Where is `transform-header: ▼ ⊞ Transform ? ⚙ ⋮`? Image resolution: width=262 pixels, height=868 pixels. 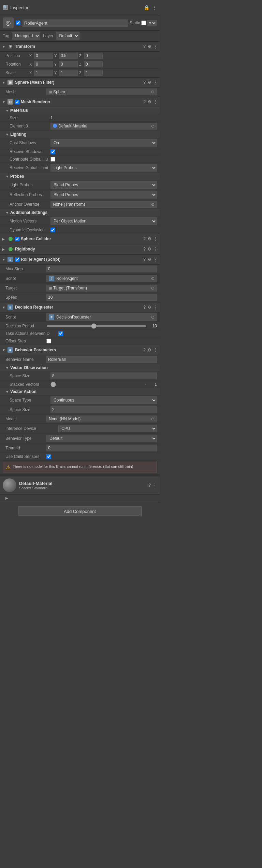
transform-header: ▼ ⊞ Transform ? ⚙ ⋮ is located at coordinates (80, 46).